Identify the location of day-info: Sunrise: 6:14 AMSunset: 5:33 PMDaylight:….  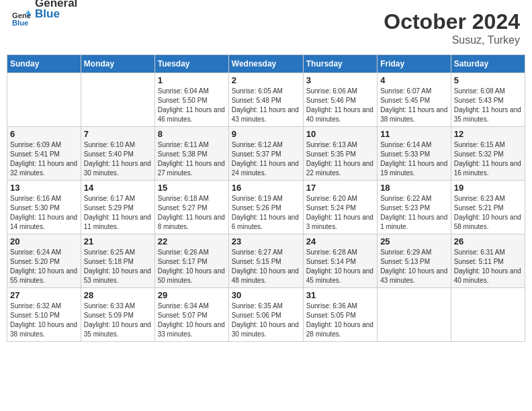
(414, 159).